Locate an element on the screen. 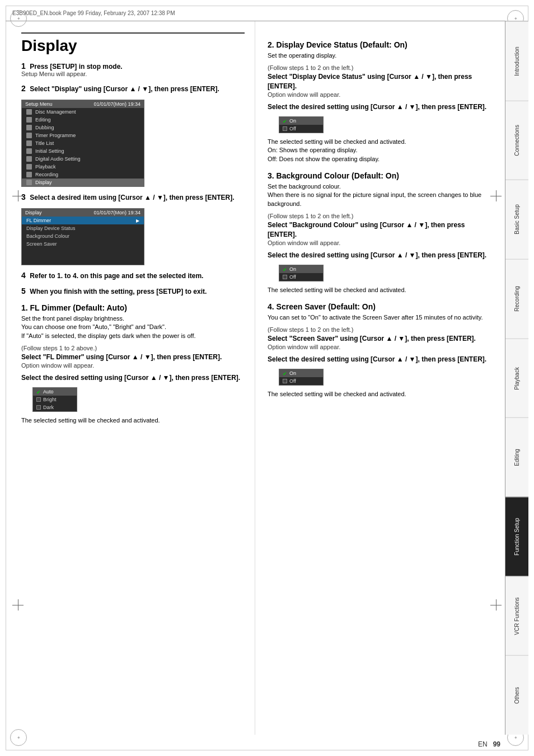 The image size is (534, 756). section2-bold1: Select "Display Device Status" using [Cu… is located at coordinates (381, 82).